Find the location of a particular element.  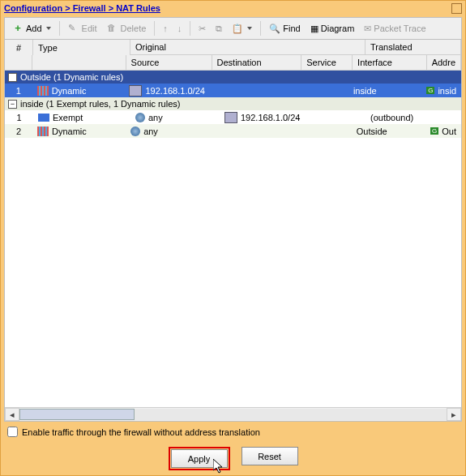

copy-button: ⧉ is located at coordinates (219, 29).